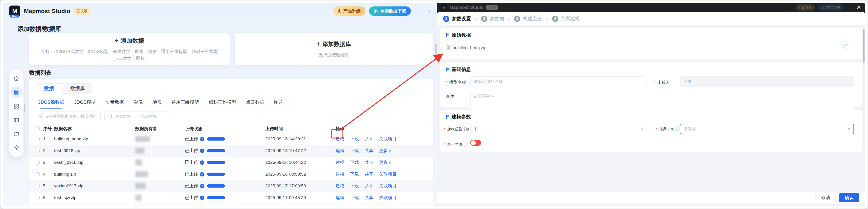  What do you see at coordinates (69, 186) in the screenshot?
I see `data-name-cell: yaxian0917.zip` at bounding box center [69, 186].